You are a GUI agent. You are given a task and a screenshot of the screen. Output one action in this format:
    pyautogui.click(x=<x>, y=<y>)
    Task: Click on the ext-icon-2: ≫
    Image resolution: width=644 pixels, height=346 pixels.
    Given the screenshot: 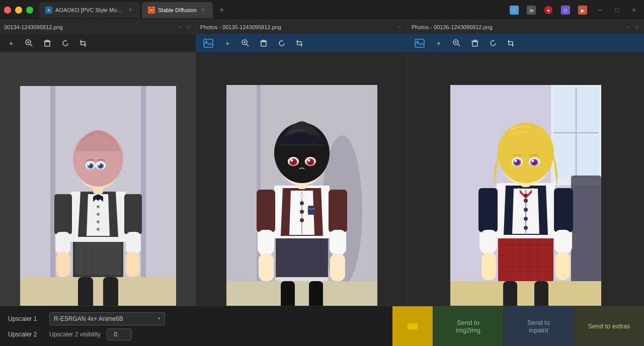 What is the action you would take?
    pyautogui.click(x=531, y=10)
    